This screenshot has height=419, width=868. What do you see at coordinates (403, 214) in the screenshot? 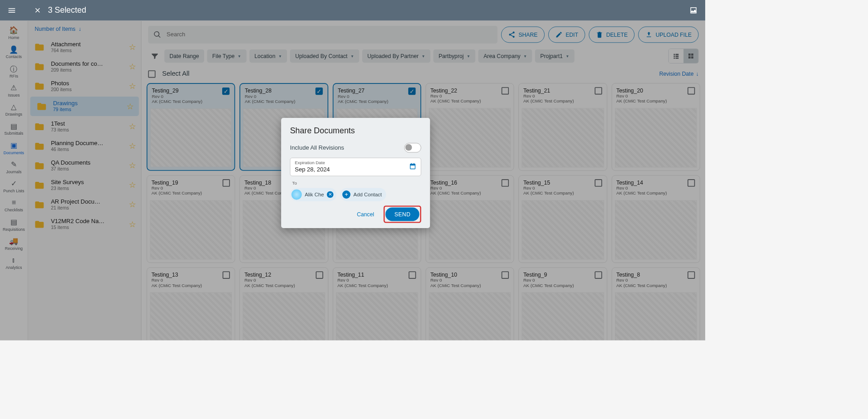
I see `send-button-highlight: SEND` at bounding box center [403, 214].